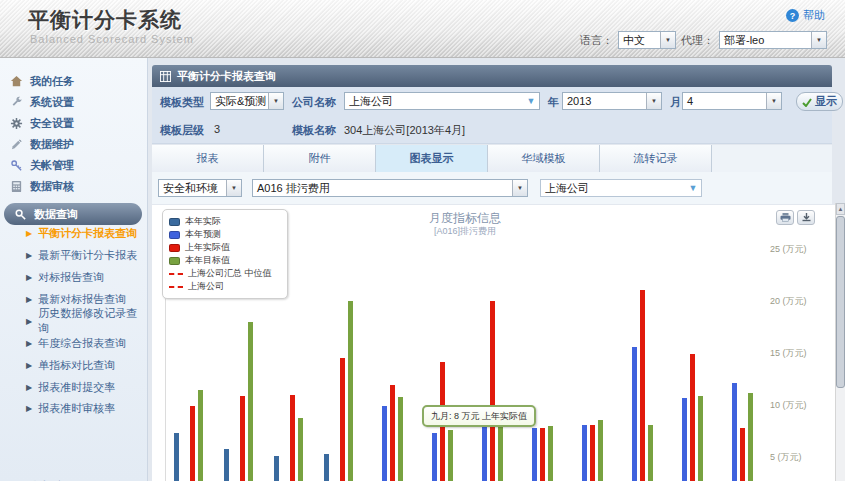 Image resolution: width=845 pixels, height=481 pixels. Describe the element at coordinates (112, 39) in the screenshot. I see `app-subtitle: Balanced Scorecard System` at that location.